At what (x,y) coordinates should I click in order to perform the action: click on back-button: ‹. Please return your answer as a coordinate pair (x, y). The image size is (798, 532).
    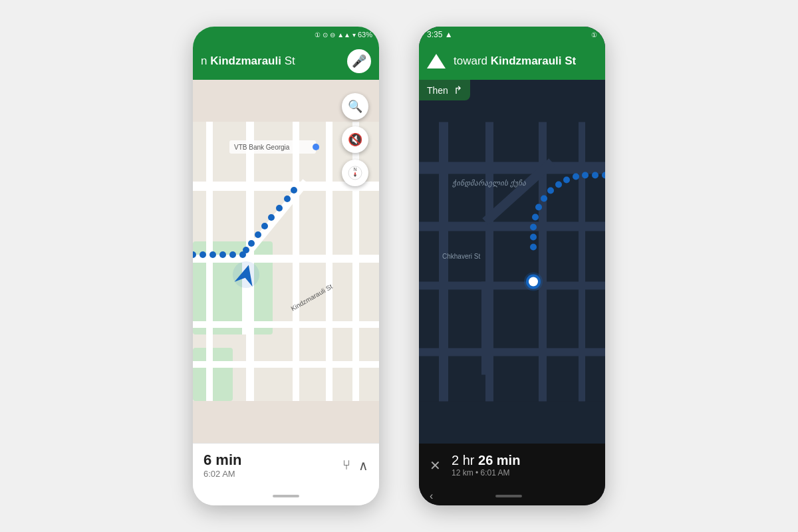
    Looking at the image, I should click on (431, 496).